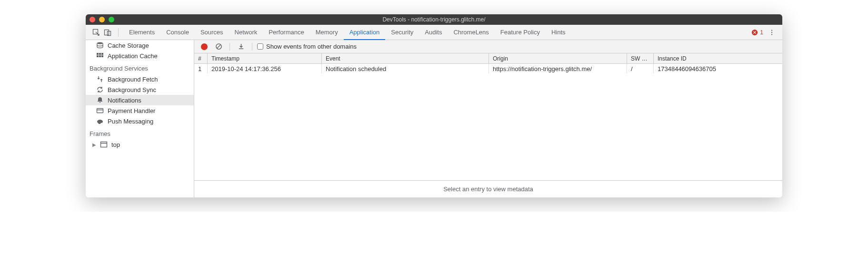 This screenshot has width=868, height=268. I want to click on tab-security: Security, so click(402, 32).